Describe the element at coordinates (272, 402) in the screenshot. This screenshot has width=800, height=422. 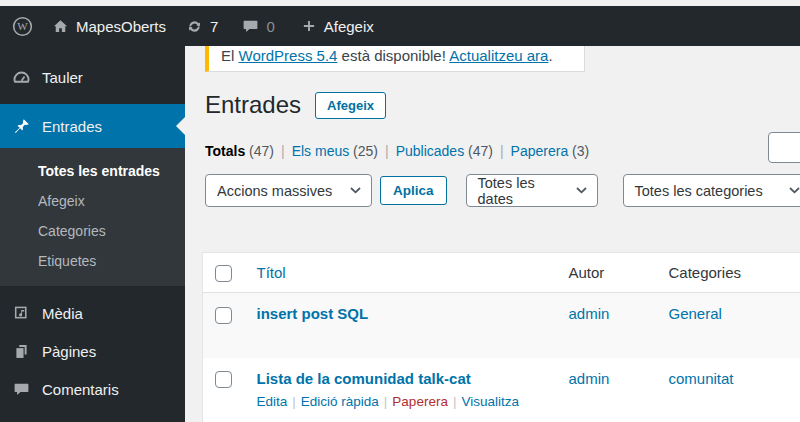
I see `edit-action: Edita` at that location.